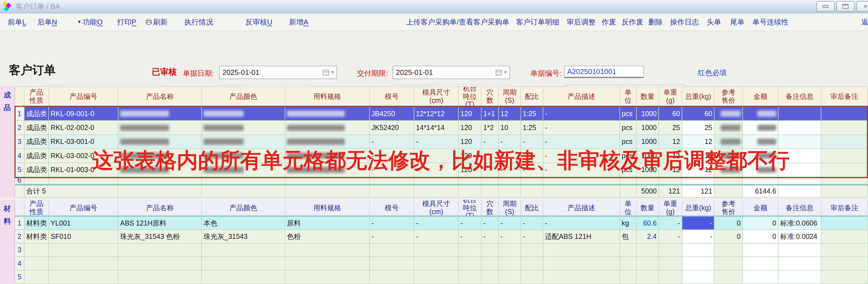 This screenshot has width=868, height=284. What do you see at coordinates (392, 128) in the screenshot?
I see `grid-cell: JK52420` at bounding box center [392, 128].